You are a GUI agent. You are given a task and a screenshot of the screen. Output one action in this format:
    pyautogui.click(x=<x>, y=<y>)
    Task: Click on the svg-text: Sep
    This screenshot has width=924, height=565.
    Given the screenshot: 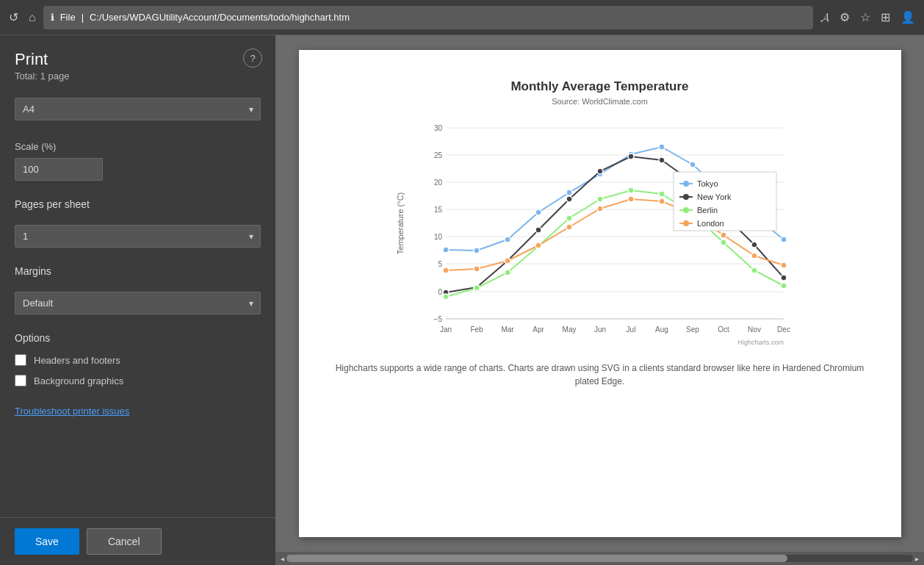 What is the action you would take?
    pyautogui.click(x=693, y=329)
    